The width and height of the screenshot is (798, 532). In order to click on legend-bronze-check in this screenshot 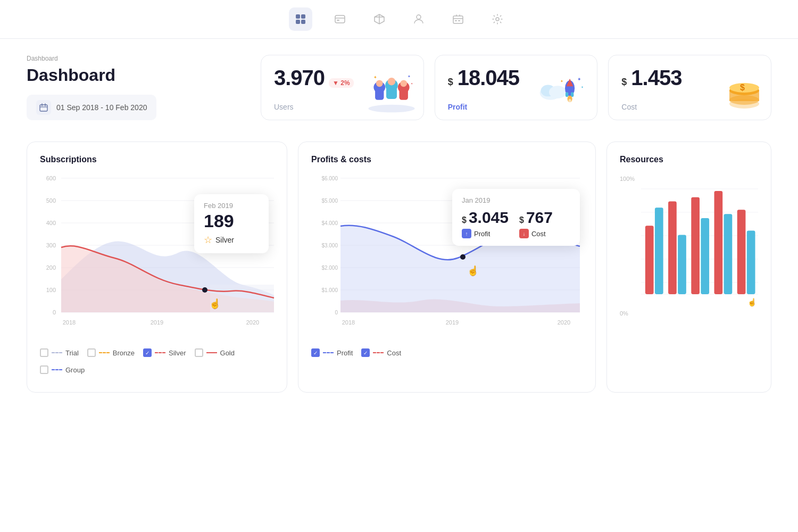, I will do `click(92, 353)`.